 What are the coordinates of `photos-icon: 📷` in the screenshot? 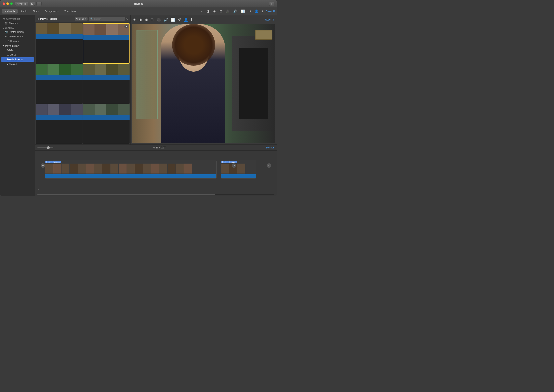 It's located at (6, 32).